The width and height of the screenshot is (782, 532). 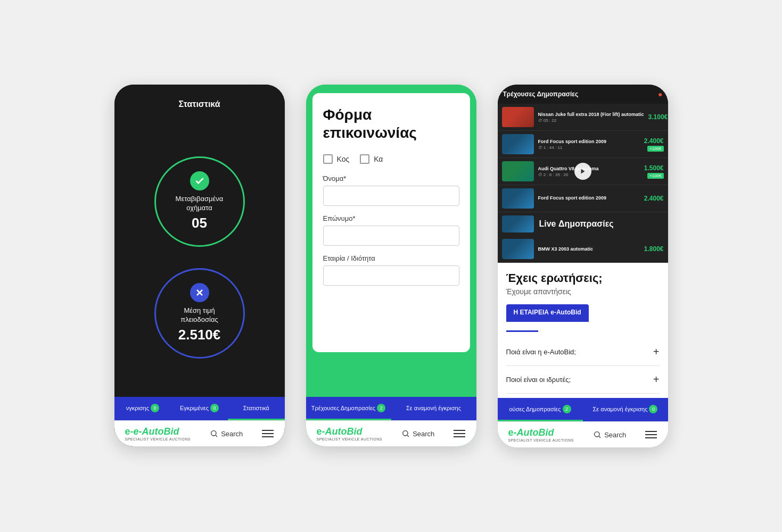 What do you see at coordinates (658, 117) in the screenshot?
I see `car-price-col-1: 3.100€` at bounding box center [658, 117].